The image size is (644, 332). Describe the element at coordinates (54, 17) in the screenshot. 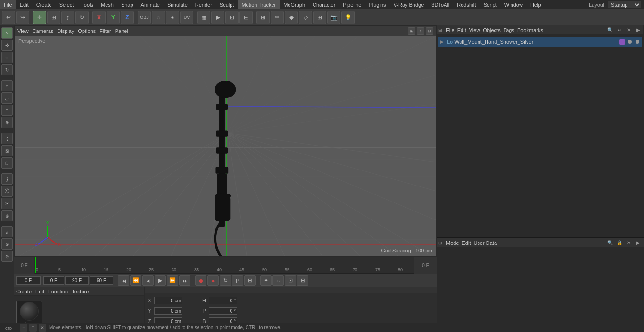

I see `move-button: ⊞` at that location.